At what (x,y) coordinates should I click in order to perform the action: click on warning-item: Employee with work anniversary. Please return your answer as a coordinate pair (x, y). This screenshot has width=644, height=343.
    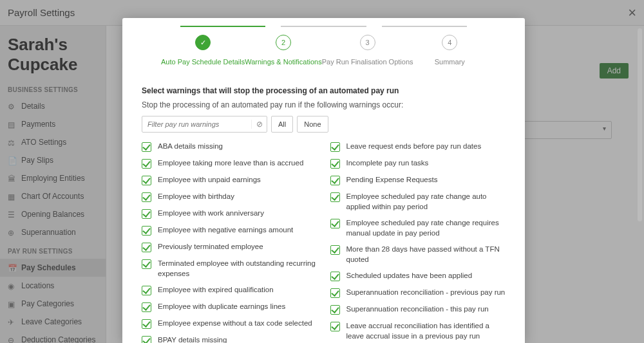
    Looking at the image, I should click on (229, 214).